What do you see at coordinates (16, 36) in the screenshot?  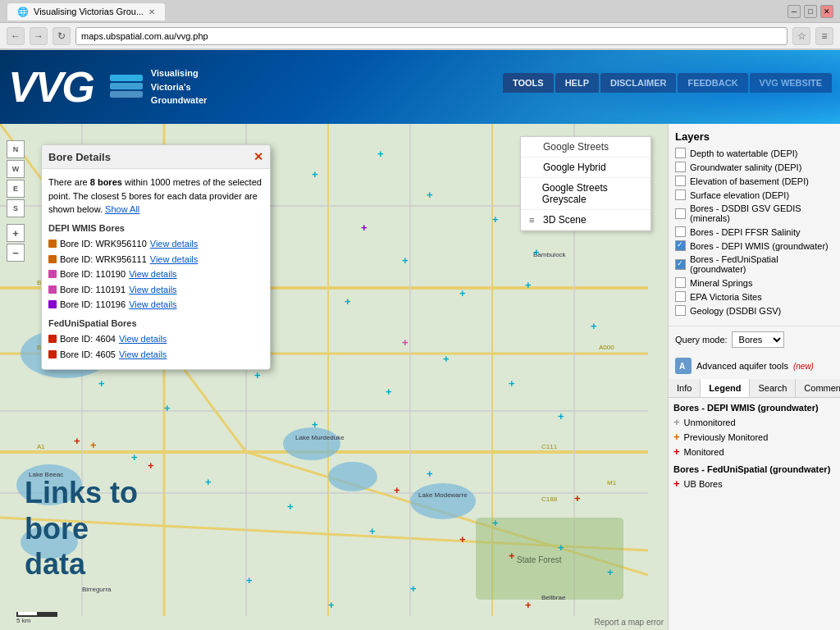 I see `back-button: ←` at bounding box center [16, 36].